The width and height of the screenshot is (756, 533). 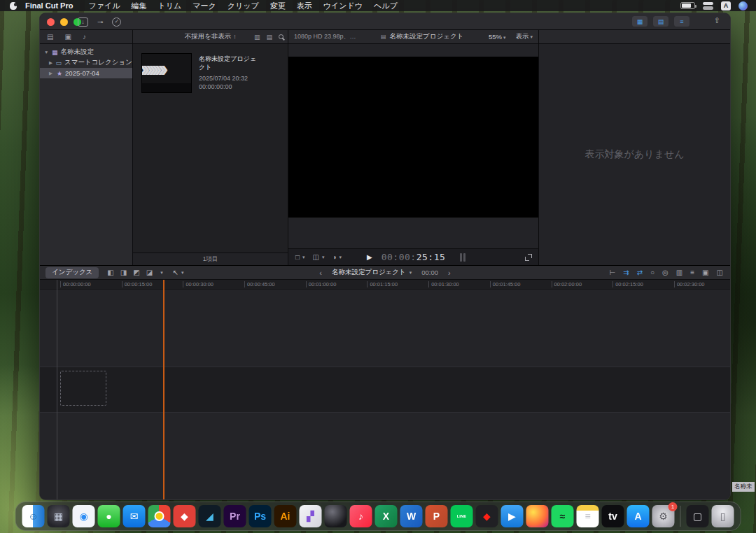 I want to click on timeline-toggle-button: ▤, so click(x=661, y=21).